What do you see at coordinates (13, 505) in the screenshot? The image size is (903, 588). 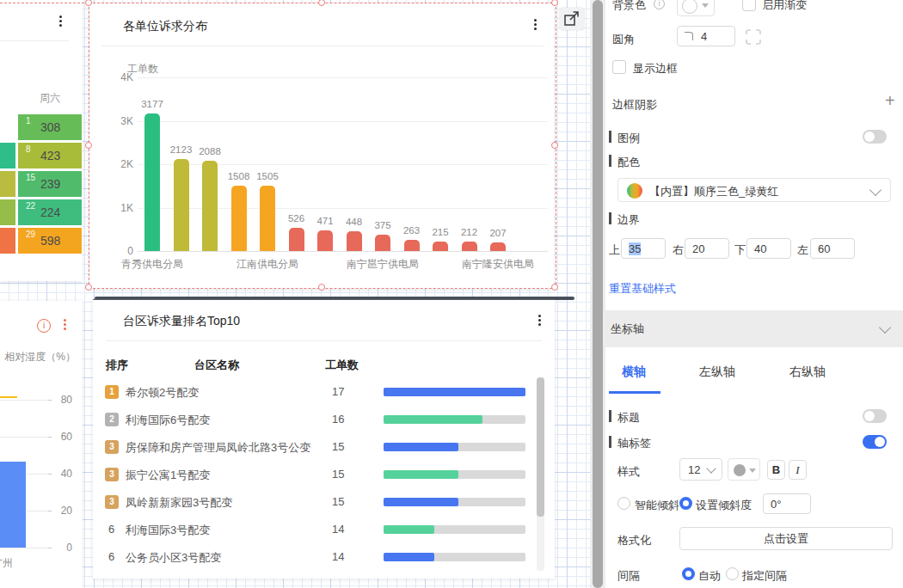 I see `humidity-bar` at bounding box center [13, 505].